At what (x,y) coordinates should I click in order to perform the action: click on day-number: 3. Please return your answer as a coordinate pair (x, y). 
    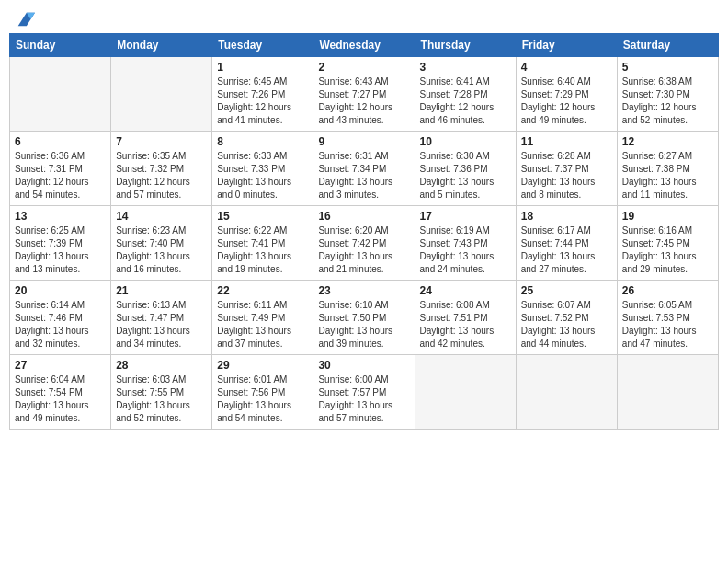
    Looking at the image, I should click on (465, 67).